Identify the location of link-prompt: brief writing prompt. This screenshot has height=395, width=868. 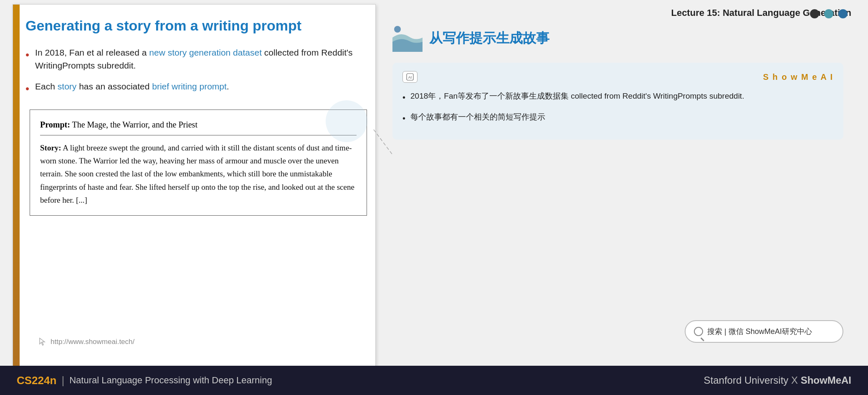
(190, 86).